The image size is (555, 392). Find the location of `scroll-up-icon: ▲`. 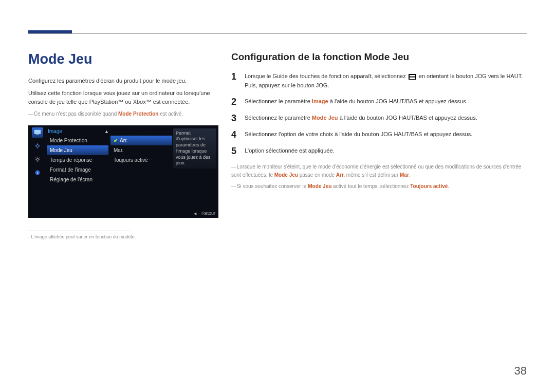

scroll-up-icon: ▲ is located at coordinates (107, 132).